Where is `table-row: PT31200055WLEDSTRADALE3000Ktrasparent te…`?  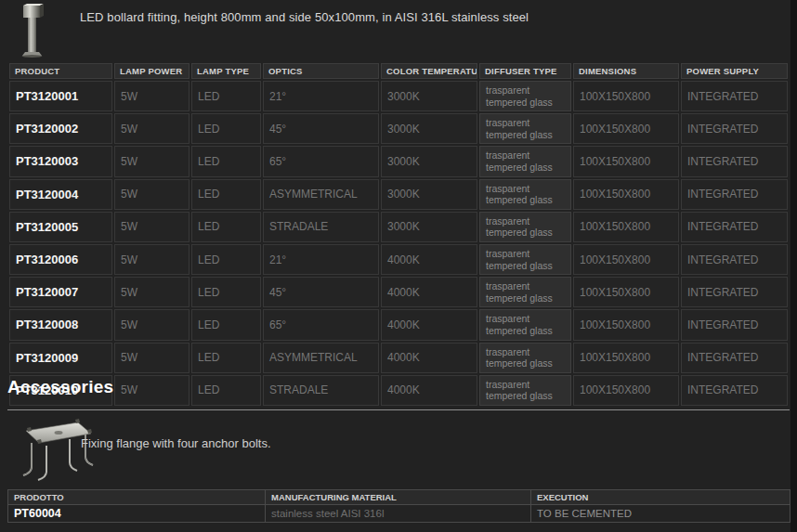 table-row: PT31200055WLEDSTRADALE3000Ktrasparent te… is located at coordinates (398, 227).